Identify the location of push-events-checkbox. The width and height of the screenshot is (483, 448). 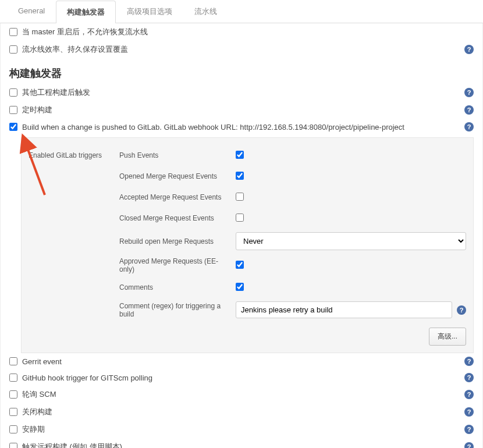
(240, 155).